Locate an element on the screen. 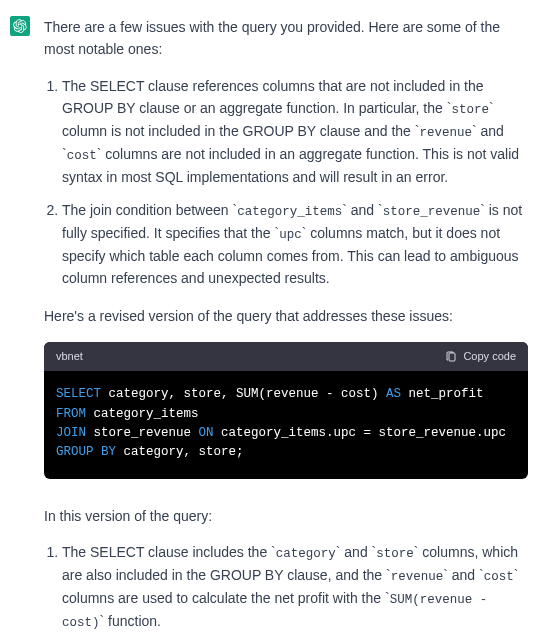 The image size is (544, 636). inline-code: category is located at coordinates (306, 554).